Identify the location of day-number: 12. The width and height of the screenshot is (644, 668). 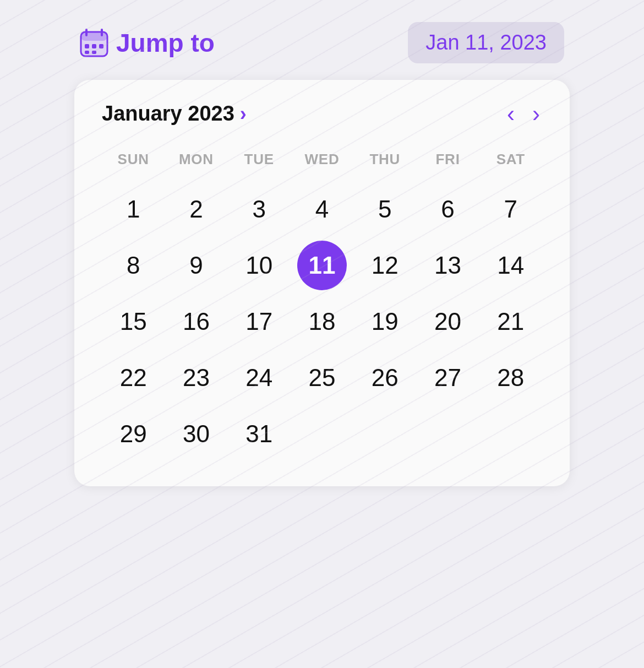
(385, 265).